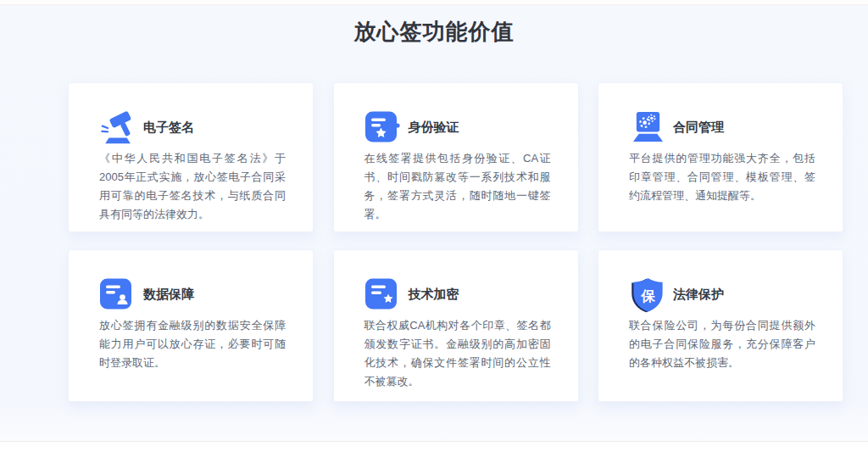 The width and height of the screenshot is (868, 452). Describe the element at coordinates (648, 127) in the screenshot. I see `laptop-gears-icon` at that location.